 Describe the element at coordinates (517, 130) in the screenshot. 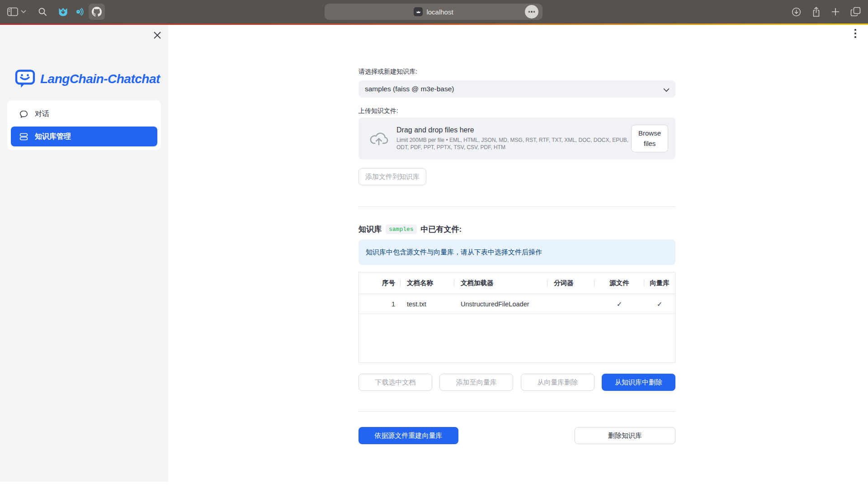

I see `dropzone-title: Drag and drop files here` at that location.